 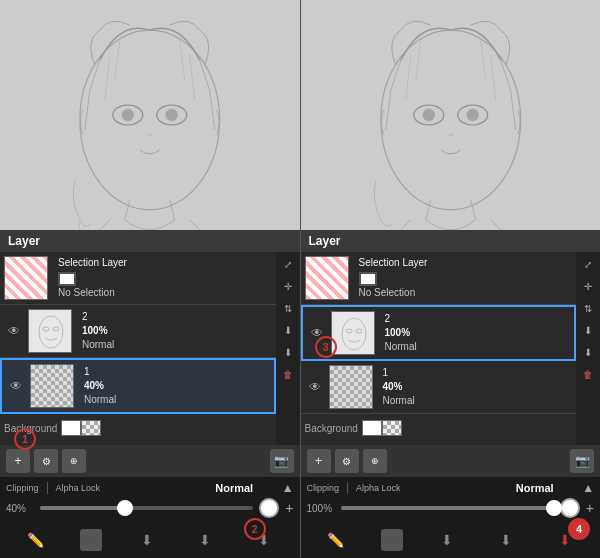 I want to click on background-row-left: Background, so click(x=138, y=428).